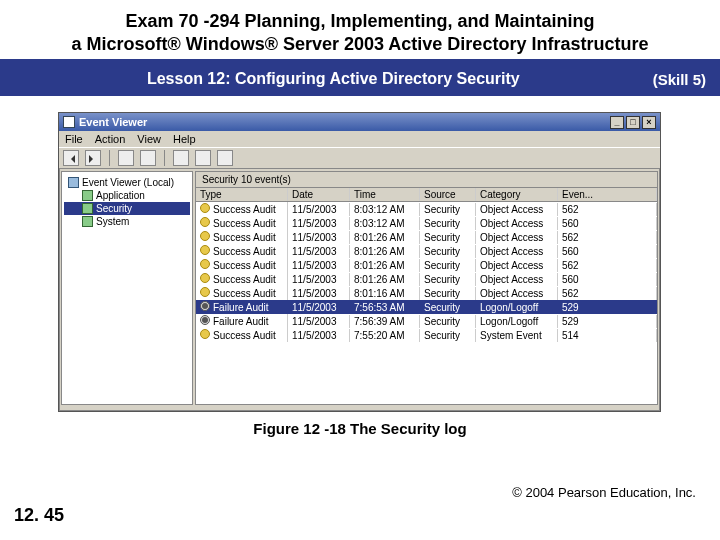 This screenshot has width=720, height=540. I want to click on properties-icon, so click(148, 158).